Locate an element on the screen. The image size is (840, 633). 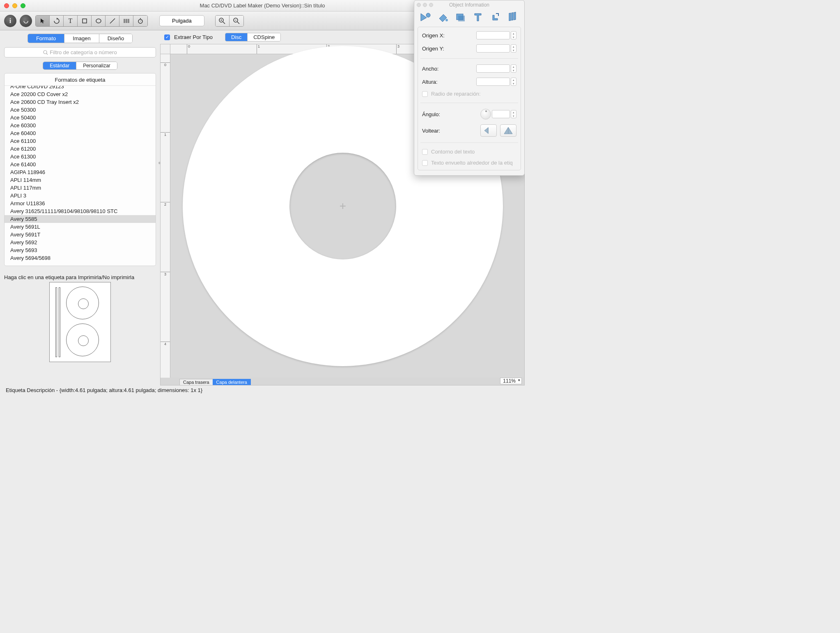
sidebar-tabs: Formato Imagen Diseño is located at coordinates (80, 39).